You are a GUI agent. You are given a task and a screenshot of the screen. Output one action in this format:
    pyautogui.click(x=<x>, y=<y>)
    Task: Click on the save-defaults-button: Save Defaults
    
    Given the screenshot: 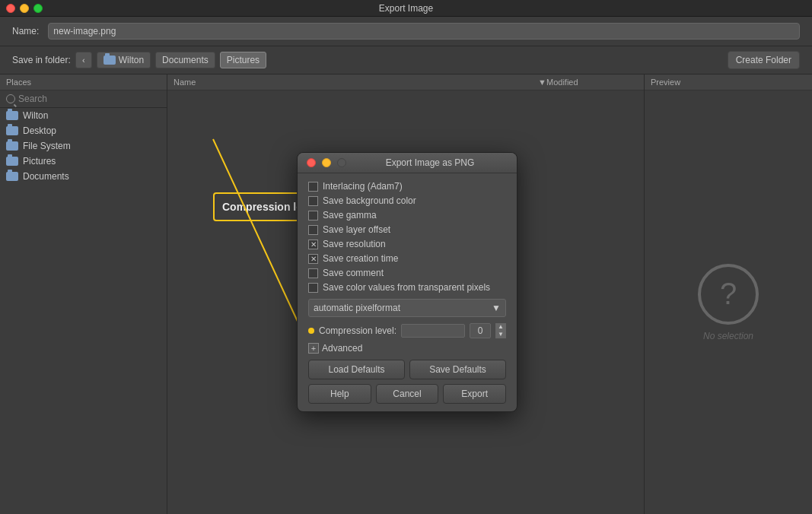 What is the action you would take?
    pyautogui.click(x=458, y=370)
    